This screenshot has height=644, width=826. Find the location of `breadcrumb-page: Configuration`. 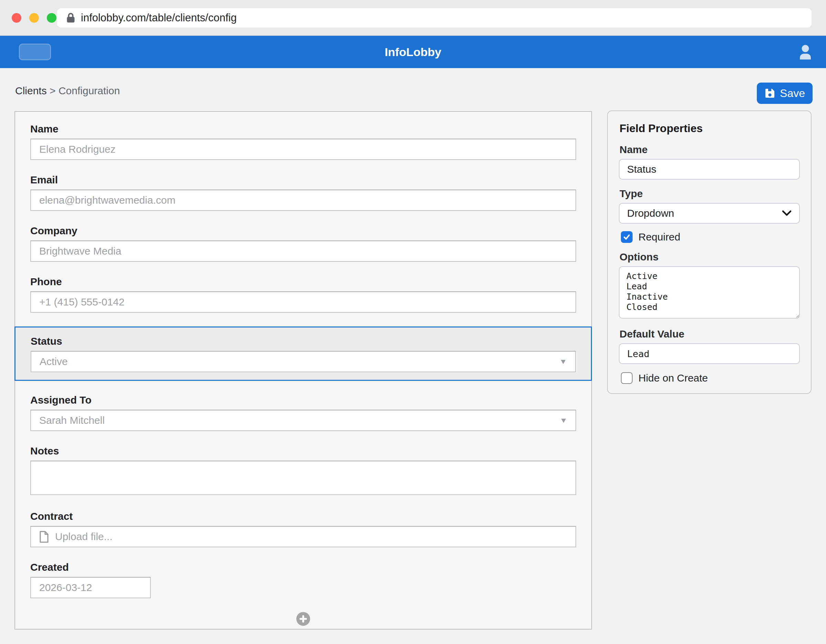

breadcrumb-page: Configuration is located at coordinates (89, 91).